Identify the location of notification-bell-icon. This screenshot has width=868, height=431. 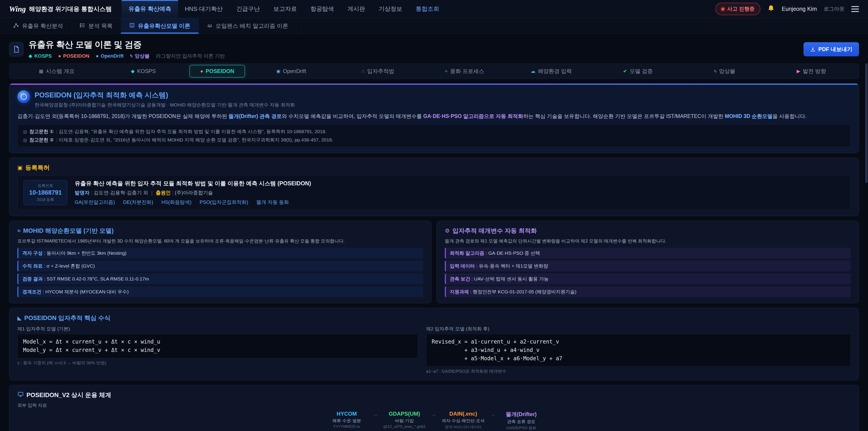
(771, 9).